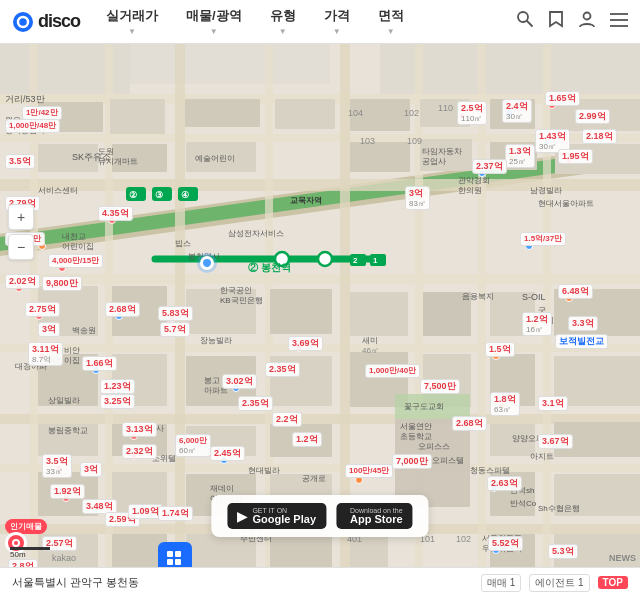  What do you see at coordinates (566, 204) in the screenshot?
I see `place-label: 현대서울아파트` at bounding box center [566, 204].